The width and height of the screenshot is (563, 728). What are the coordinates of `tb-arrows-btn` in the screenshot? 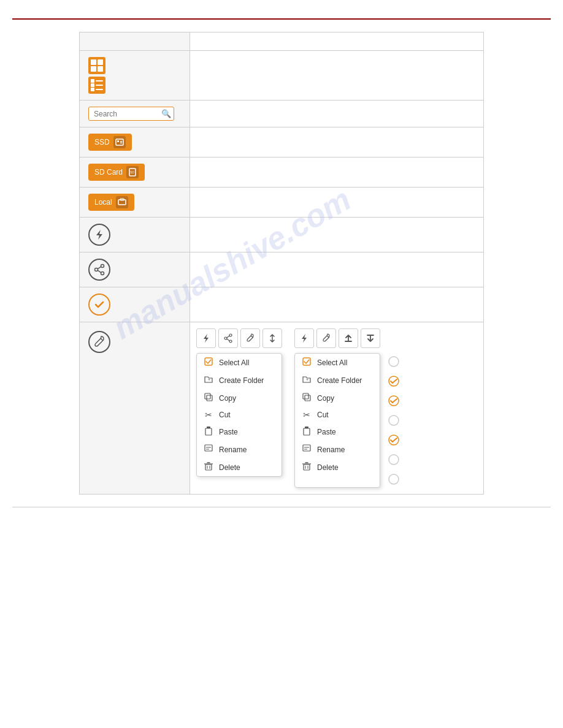 It's located at (272, 338).